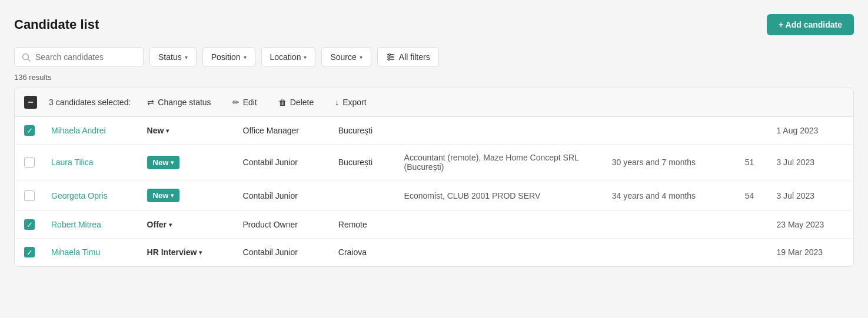 The width and height of the screenshot is (868, 318). I want to click on edit-label: Edit, so click(250, 102).